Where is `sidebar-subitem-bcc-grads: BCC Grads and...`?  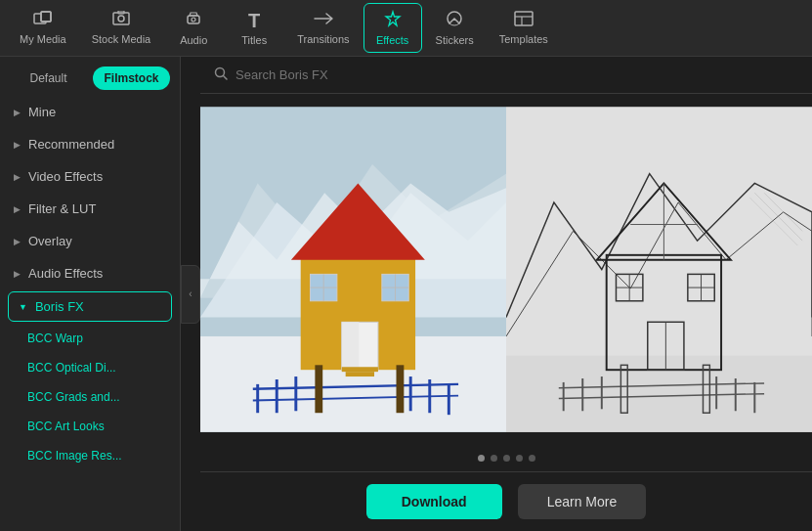 sidebar-subitem-bcc-grads: BCC Grads and... is located at coordinates (90, 397).